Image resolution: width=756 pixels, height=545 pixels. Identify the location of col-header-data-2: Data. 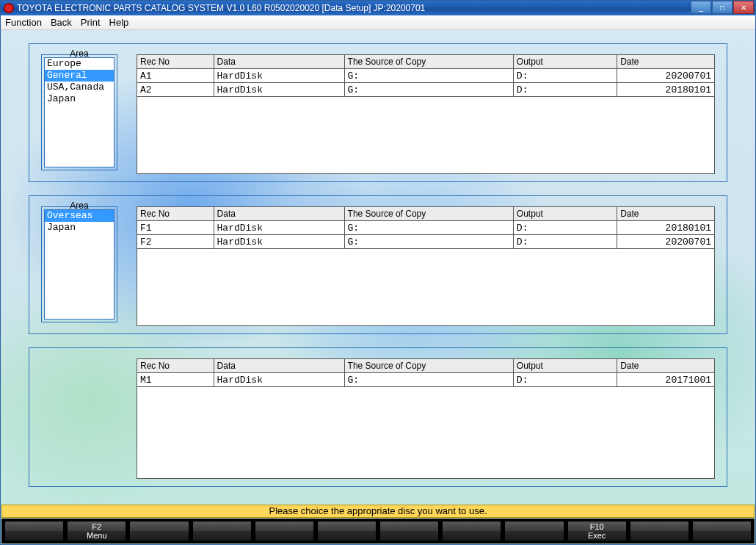
(279, 366).